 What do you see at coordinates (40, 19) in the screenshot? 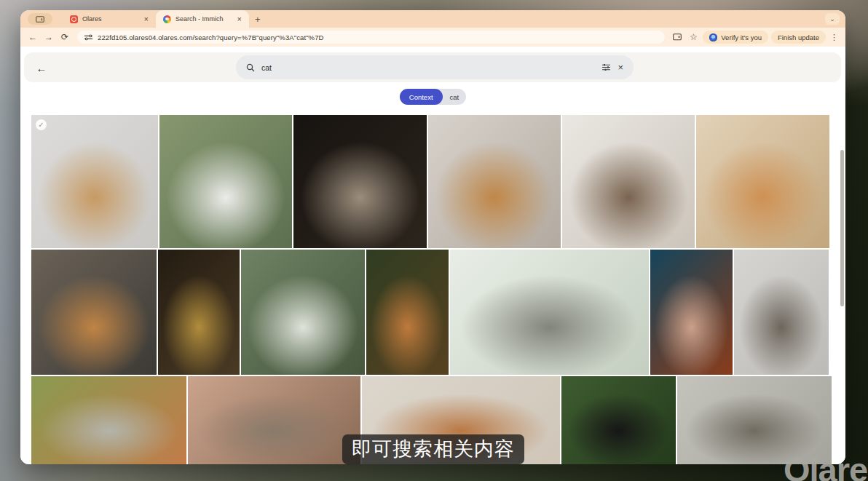
I see `tab-overview-button` at bounding box center [40, 19].